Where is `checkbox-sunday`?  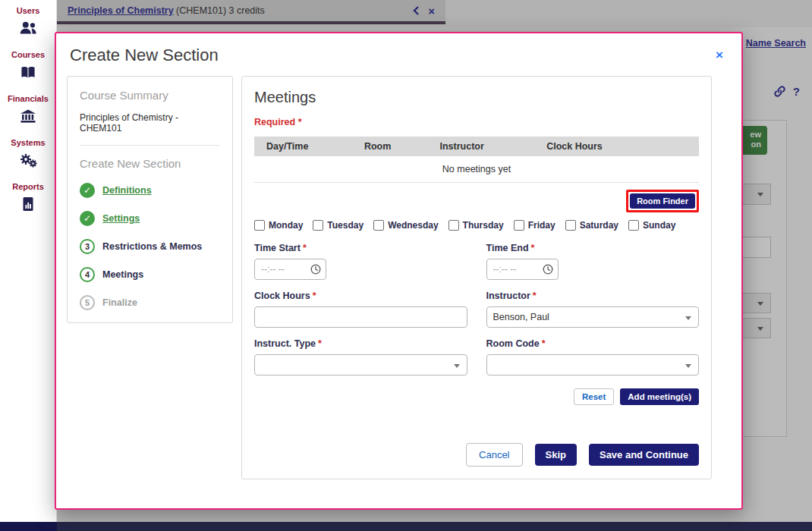 checkbox-sunday is located at coordinates (634, 225).